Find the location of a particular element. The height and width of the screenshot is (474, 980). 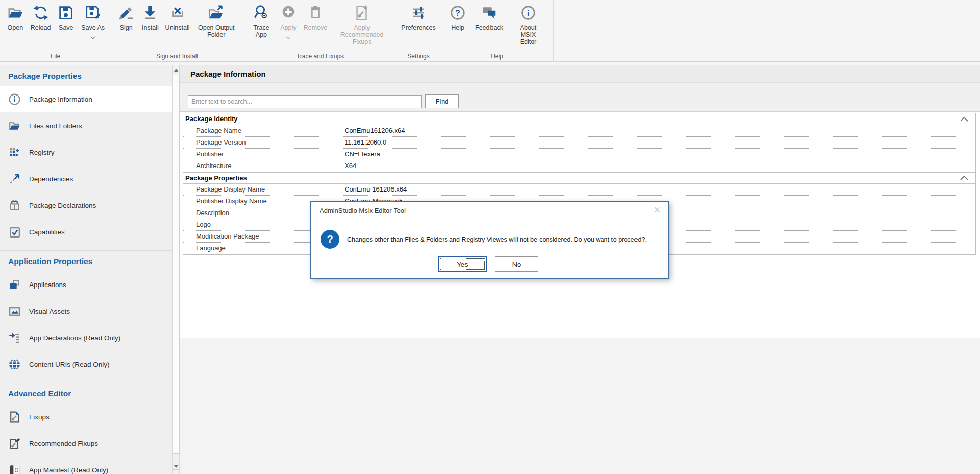

sidebar-item-dependencies: Dependencies is located at coordinates (86, 179).